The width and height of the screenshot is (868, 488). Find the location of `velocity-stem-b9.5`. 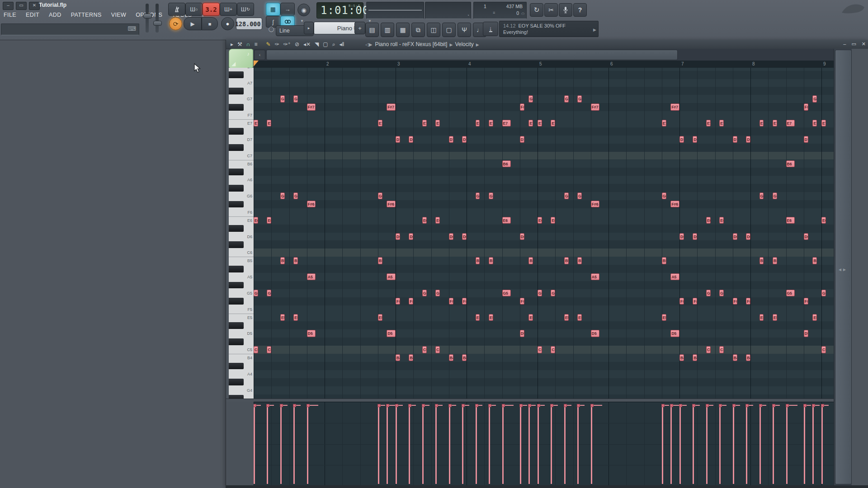

velocity-stem-b9.5 is located at coordinates (423, 445).